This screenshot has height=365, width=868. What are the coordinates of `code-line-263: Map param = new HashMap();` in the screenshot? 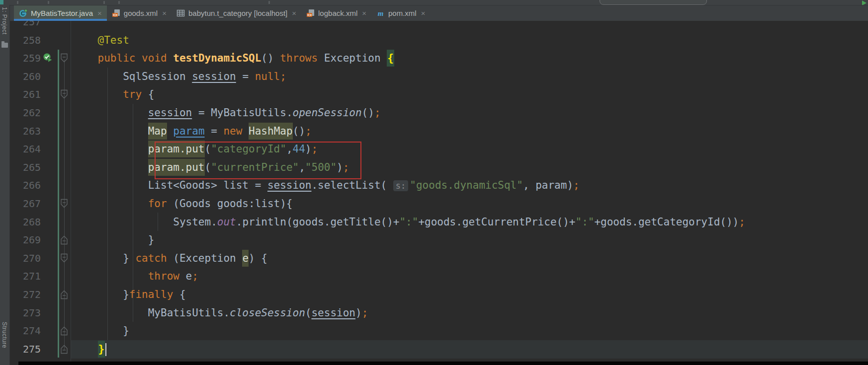 It's located at (470, 131).